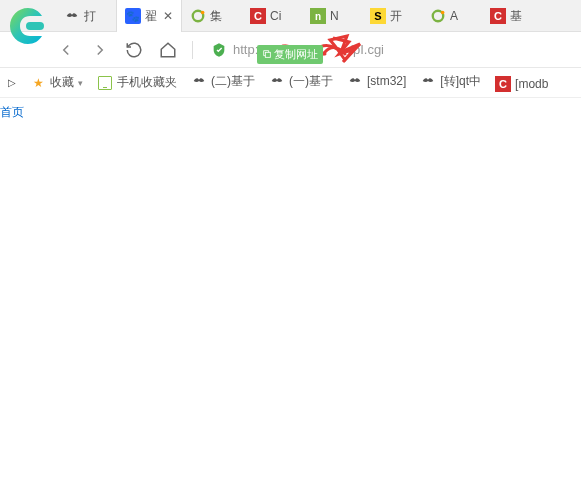 Image resolution: width=581 pixels, height=502 pixels. I want to click on tab-favicon: n, so click(318, 16).